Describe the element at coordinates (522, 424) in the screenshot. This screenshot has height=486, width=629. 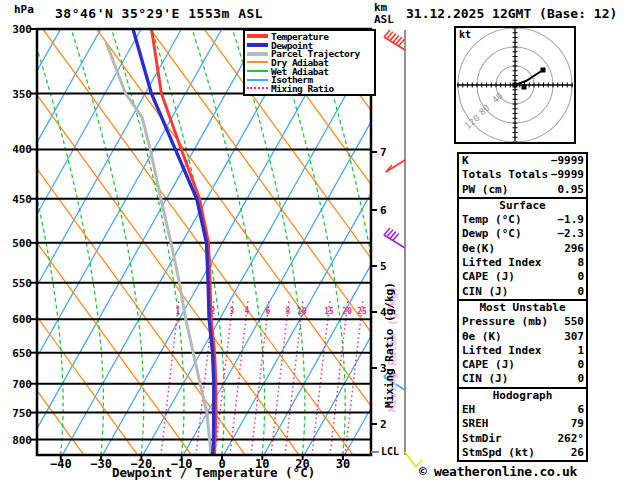
I see `table-row: SREH79` at that location.